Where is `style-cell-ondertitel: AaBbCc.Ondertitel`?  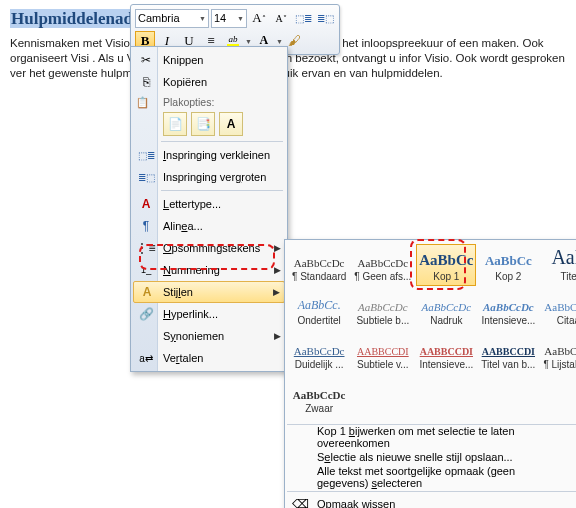
style-cell-ondertitel: AaBbCc.Ondertitel is located at coordinates (319, 309).